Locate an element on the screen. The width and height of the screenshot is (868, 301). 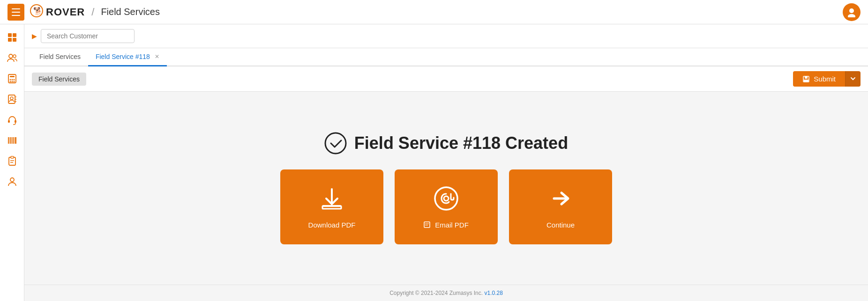
search-input is located at coordinates (88, 36).